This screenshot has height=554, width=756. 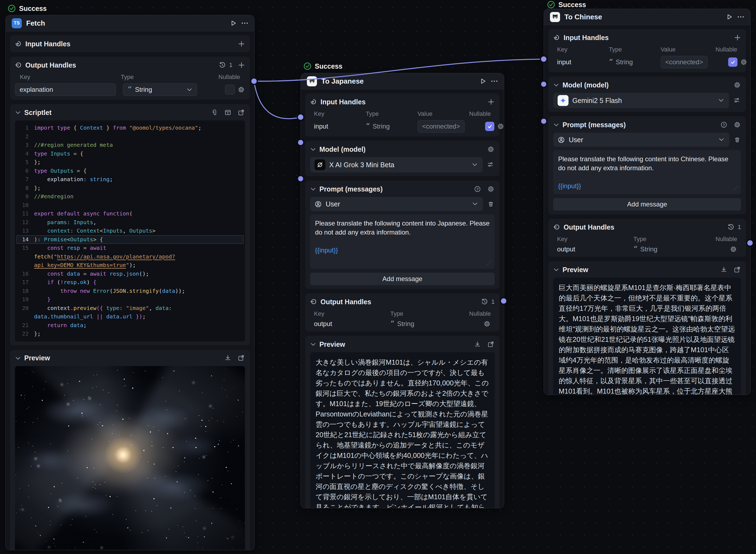 I want to click on prompt-text: Please translate the following content i…, so click(x=402, y=228).